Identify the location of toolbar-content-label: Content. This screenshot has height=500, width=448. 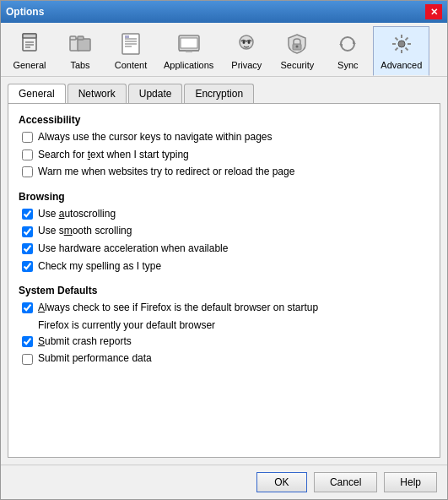
(132, 65).